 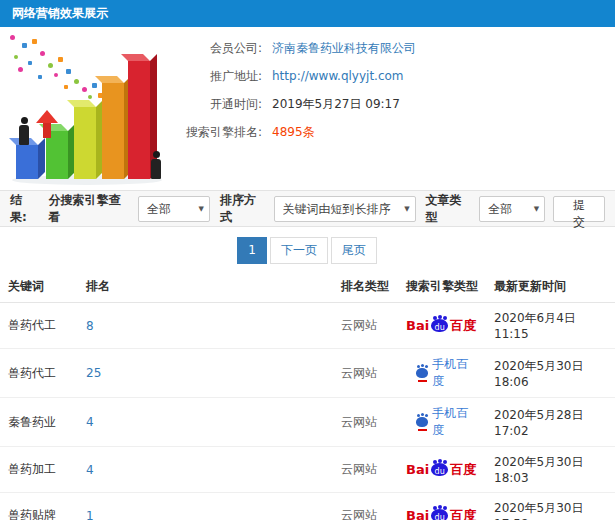 What do you see at coordinates (296, 104) in the screenshot?
I see `open-time-field: 开通时间: 2019年5月27日 09:17` at bounding box center [296, 104].